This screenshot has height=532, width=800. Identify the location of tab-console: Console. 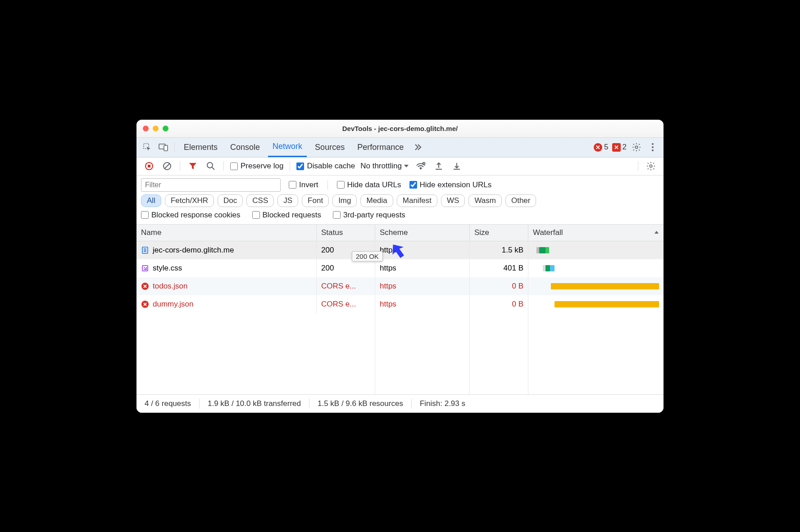
(245, 147).